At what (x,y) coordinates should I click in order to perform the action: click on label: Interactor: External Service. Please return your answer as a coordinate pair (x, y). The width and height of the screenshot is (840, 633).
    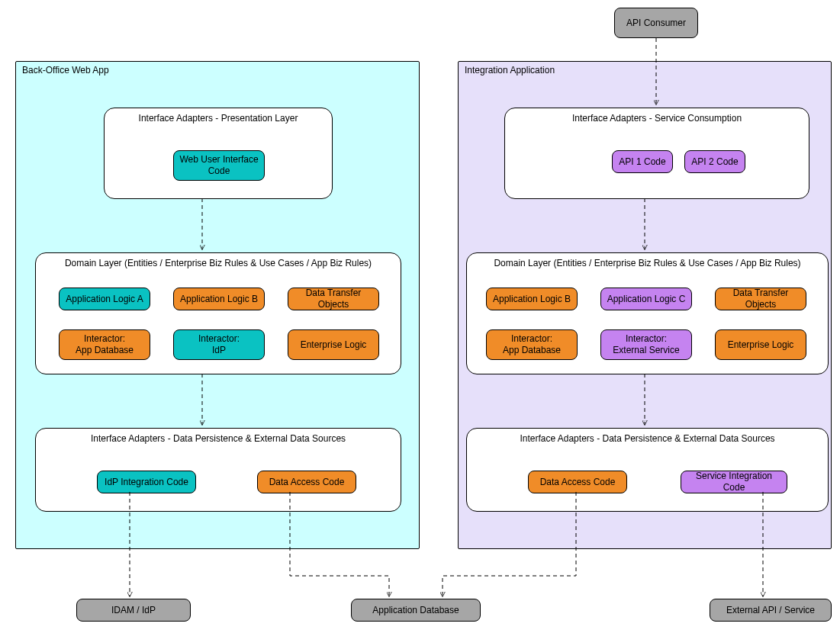
    Looking at the image, I should click on (645, 345).